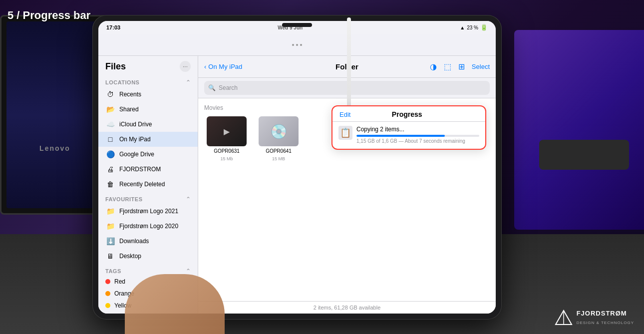  I want to click on disk-icon: 💿, so click(279, 132).